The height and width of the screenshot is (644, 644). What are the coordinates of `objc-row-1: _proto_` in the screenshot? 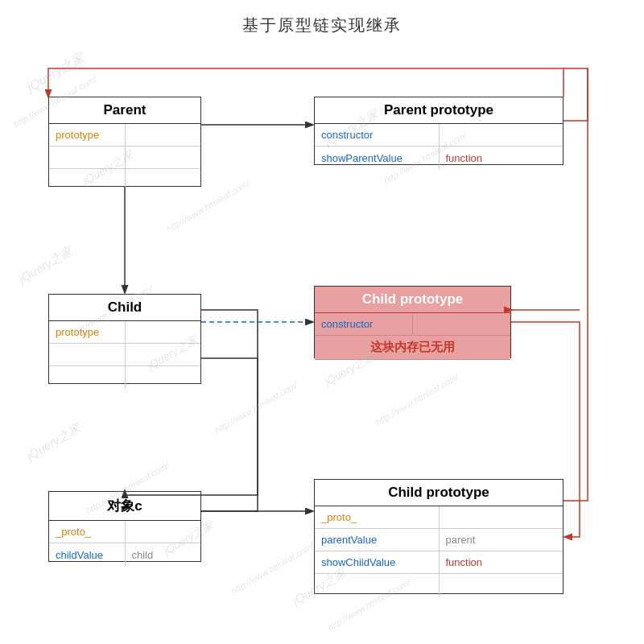 It's located at (125, 532).